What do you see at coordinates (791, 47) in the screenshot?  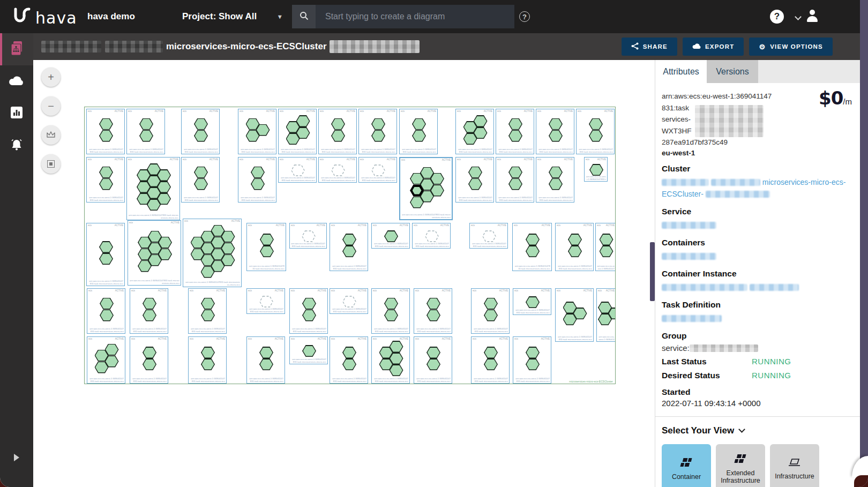 I see `view-options-button: ⚙ VIEW OPTIONS` at bounding box center [791, 47].